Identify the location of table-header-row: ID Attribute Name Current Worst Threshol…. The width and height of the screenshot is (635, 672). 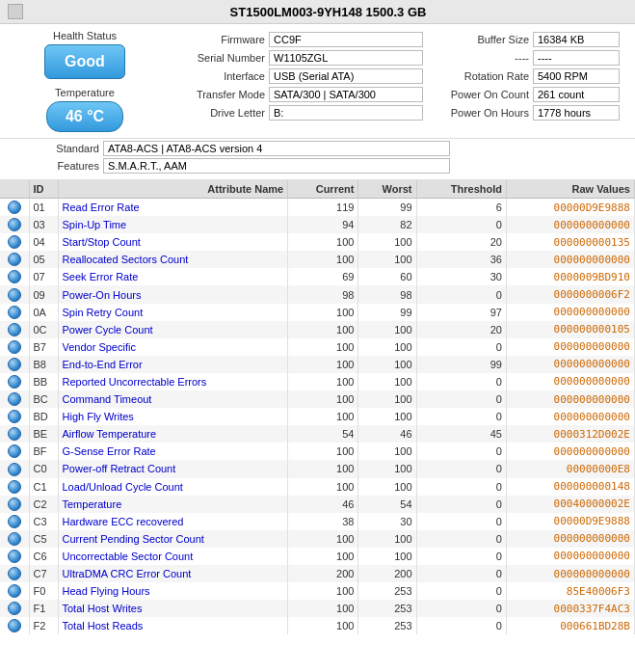
(318, 189).